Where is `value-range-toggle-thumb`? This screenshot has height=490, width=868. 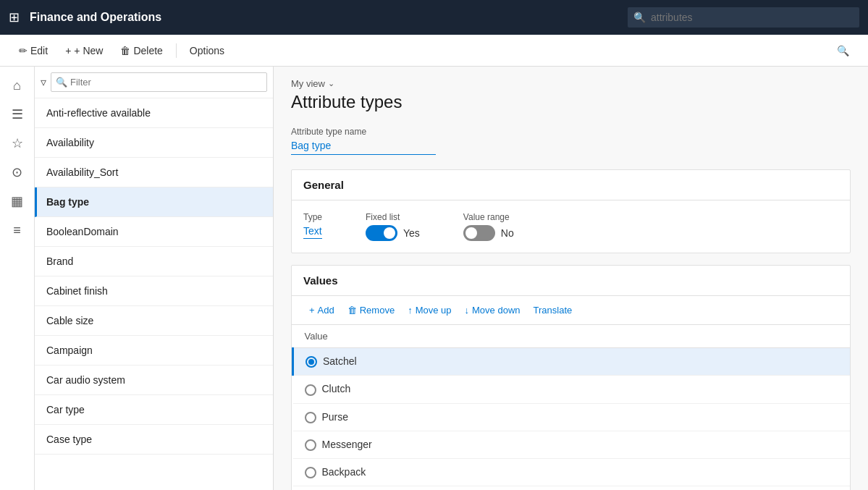 value-range-toggle-thumb is located at coordinates (471, 233).